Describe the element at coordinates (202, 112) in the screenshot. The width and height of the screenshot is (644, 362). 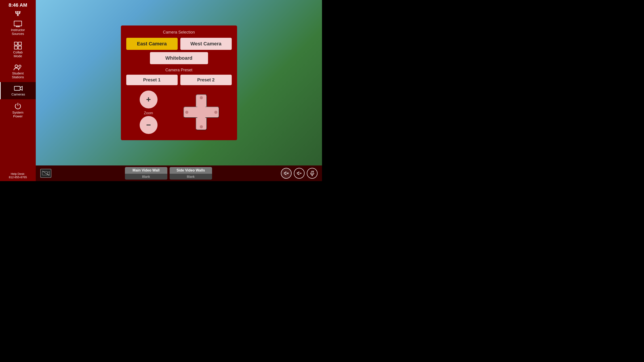
I see `dpad-center` at that location.